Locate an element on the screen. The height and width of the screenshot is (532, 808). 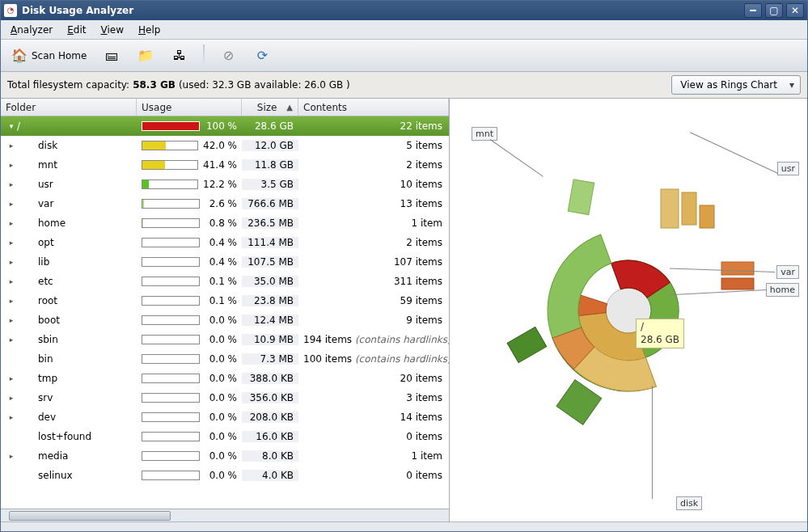
usage-pct: 42.0 % is located at coordinates (220, 146).